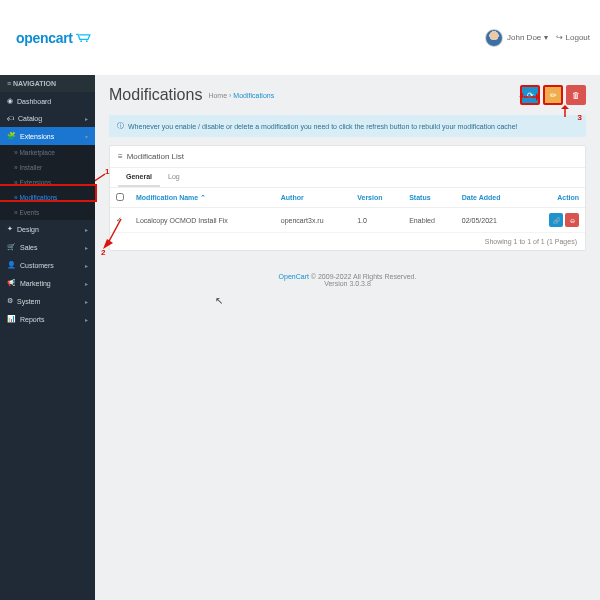 The image size is (600, 600). Describe the element at coordinates (313, 198) in the screenshot. I see `col-author: Author` at that location.